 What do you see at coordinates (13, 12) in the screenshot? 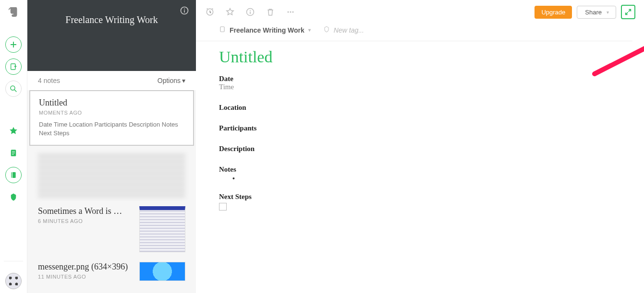
I see `evernote-logo-icon` at bounding box center [13, 12].